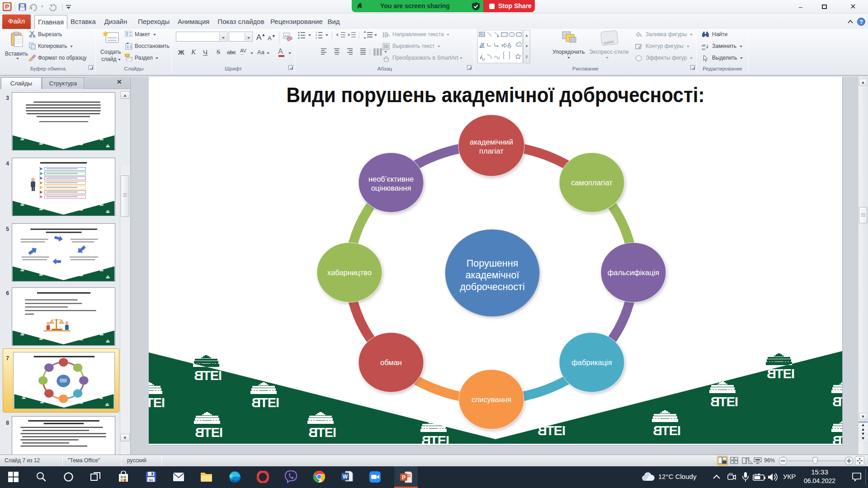 This screenshot has height=488, width=868. Describe the element at coordinates (491, 151) in the screenshot. I see `svg-text: плагіат` at that location.